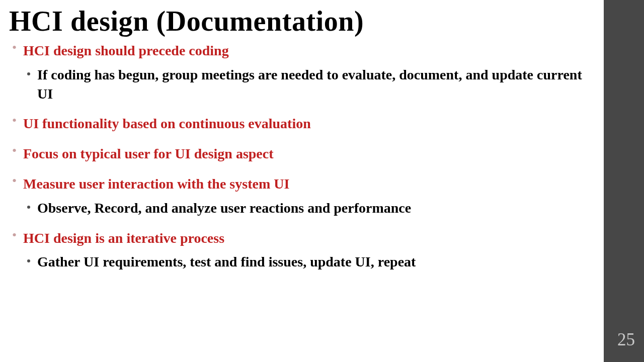 Image resolution: width=644 pixels, height=362 pixels. What do you see at coordinates (124, 238) in the screenshot?
I see `bullet-text: HCI design is an iterative process` at bounding box center [124, 238].